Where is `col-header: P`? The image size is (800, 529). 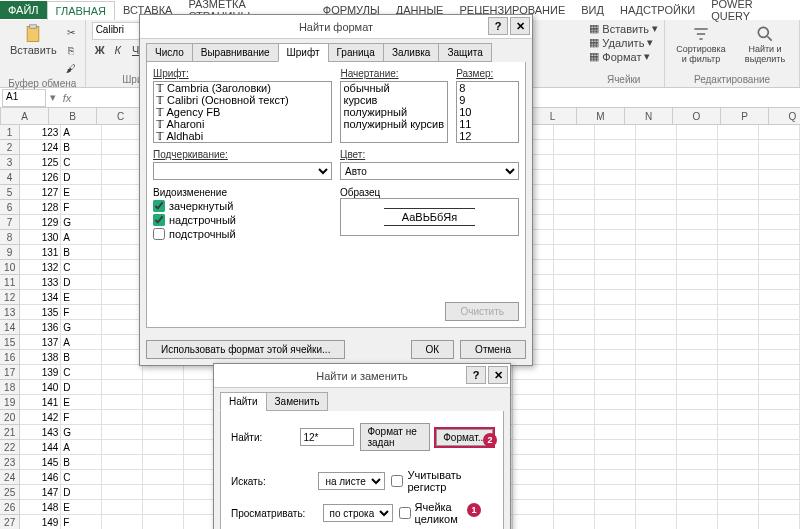 col-header: P is located at coordinates (745, 116).